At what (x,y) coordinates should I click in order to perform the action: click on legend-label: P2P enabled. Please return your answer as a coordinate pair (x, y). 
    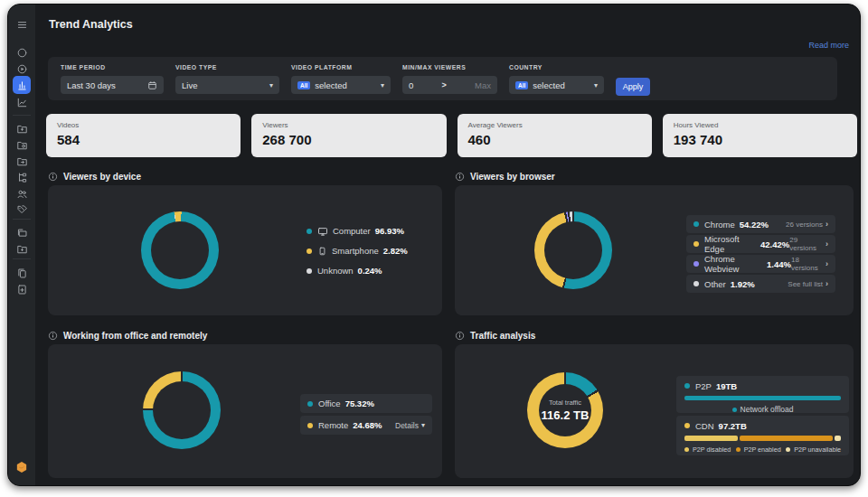
    Looking at the image, I should click on (763, 450).